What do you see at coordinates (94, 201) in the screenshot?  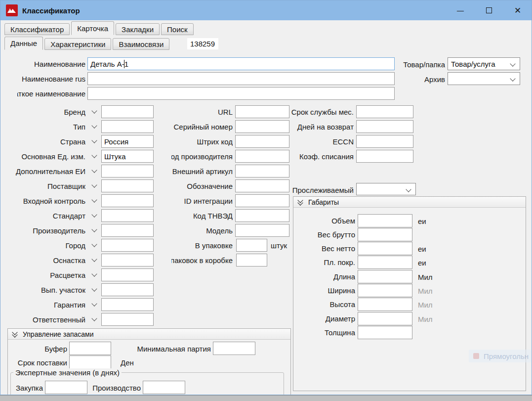 I see `incoming-control-dropdown-button` at bounding box center [94, 201].